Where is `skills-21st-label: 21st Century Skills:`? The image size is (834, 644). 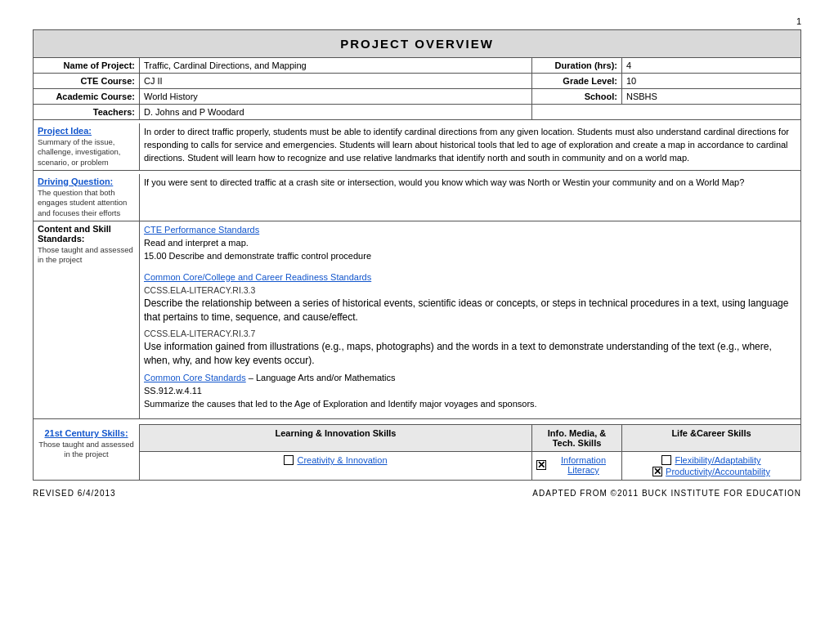 skills-21st-label: 21st Century Skills: is located at coordinates (87, 433).